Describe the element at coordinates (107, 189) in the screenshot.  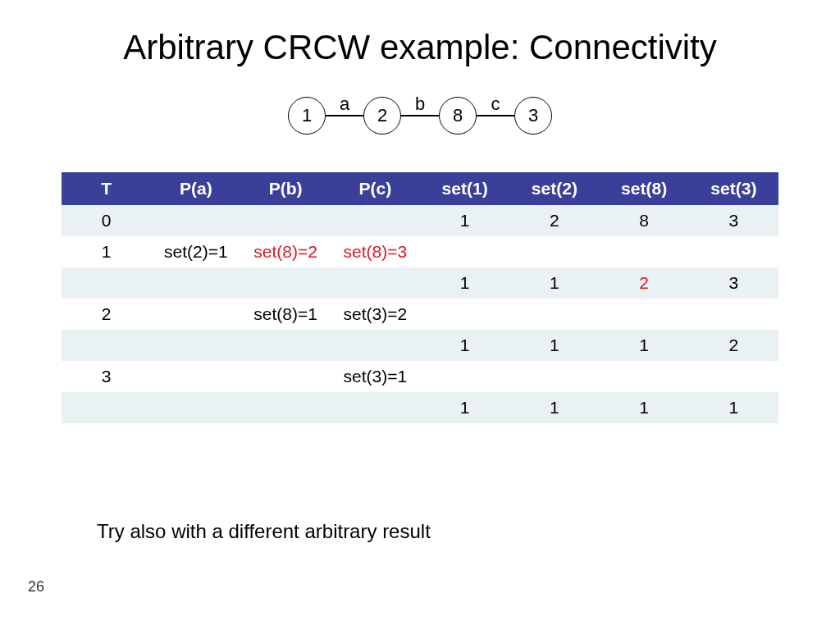
I see `table-header: T` at that location.